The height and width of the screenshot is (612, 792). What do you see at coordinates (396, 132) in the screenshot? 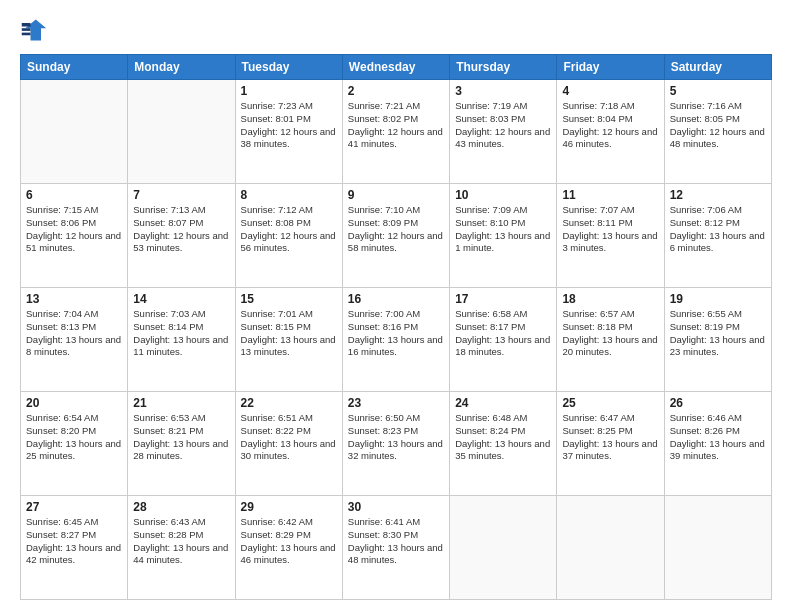
I see `calendar-cell: 2Sunrise: 7:21 AMSunset: 8:02 PMDaylight…` at bounding box center [396, 132].